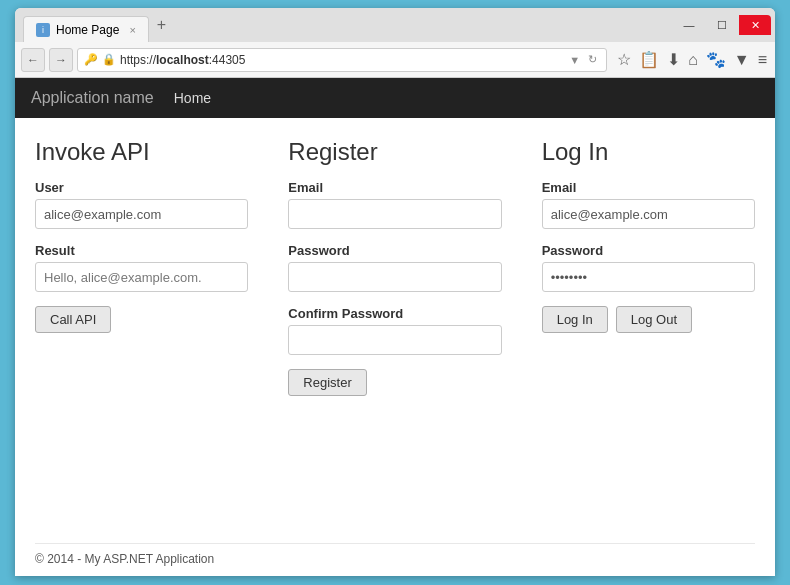  Describe the element at coordinates (575, 320) in the screenshot. I see `login-button: Log In` at that location.